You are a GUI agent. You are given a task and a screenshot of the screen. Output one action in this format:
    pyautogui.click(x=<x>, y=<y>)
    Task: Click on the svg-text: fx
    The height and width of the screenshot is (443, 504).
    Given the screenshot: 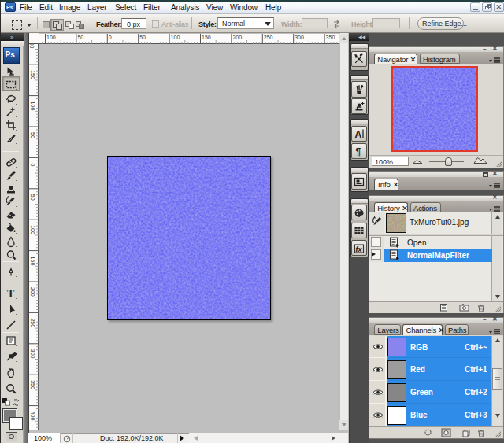 What is the action you would take?
    pyautogui.click(x=359, y=249)
    